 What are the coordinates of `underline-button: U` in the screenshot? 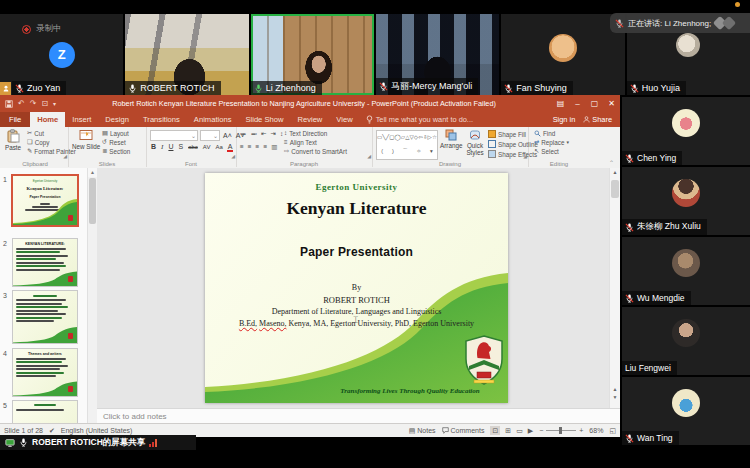 It's located at (170, 146).